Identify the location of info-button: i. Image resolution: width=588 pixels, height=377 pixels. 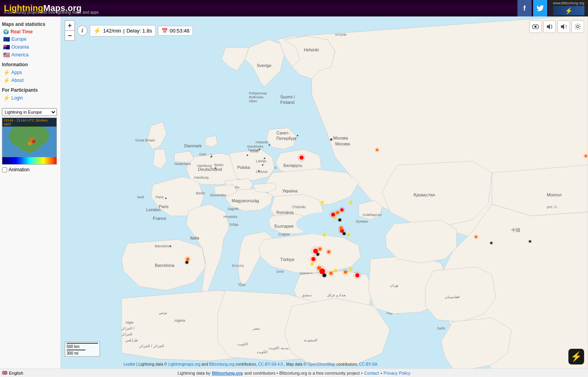
(82, 31).